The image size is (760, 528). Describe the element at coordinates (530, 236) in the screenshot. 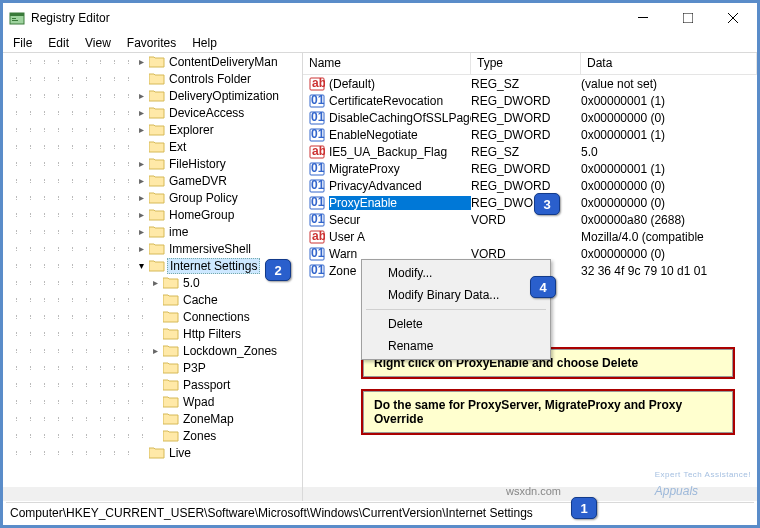

I see `list-row: abUser AMozilla/4.0 (compatible` at that location.